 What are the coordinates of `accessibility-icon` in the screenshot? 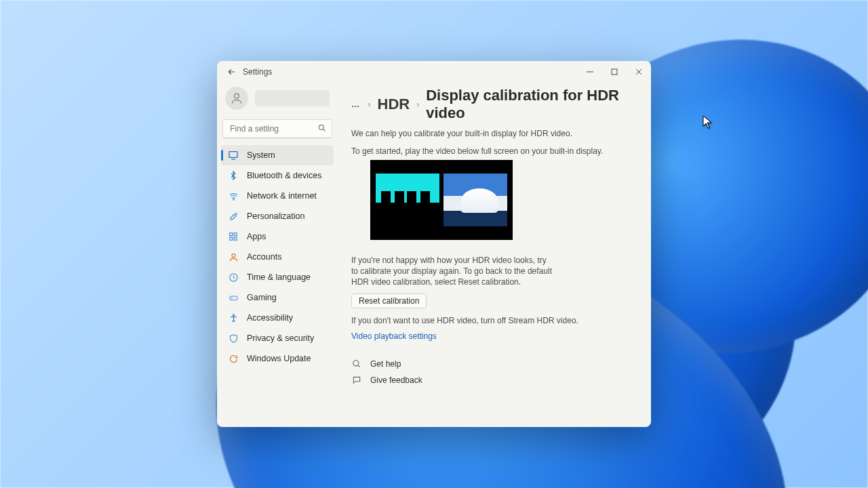 It's located at (233, 318).